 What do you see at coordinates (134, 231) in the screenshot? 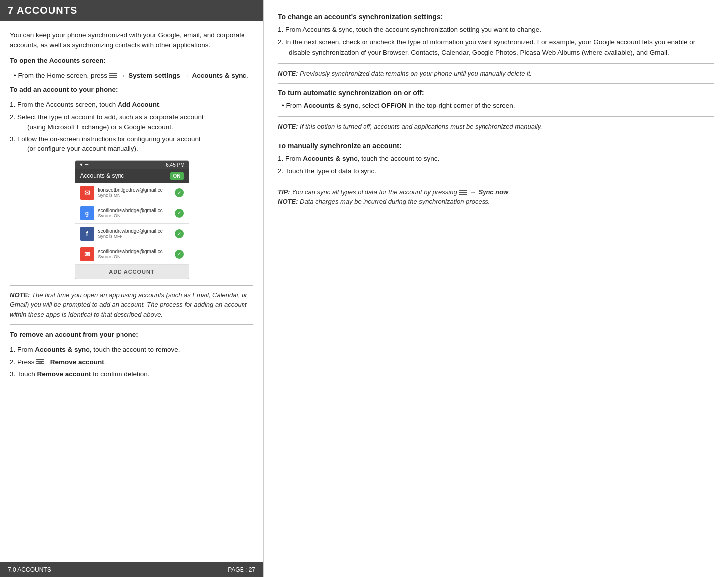
I see `account-email-3: scotliondrewbridge@gmail.cc` at bounding box center [134, 231].